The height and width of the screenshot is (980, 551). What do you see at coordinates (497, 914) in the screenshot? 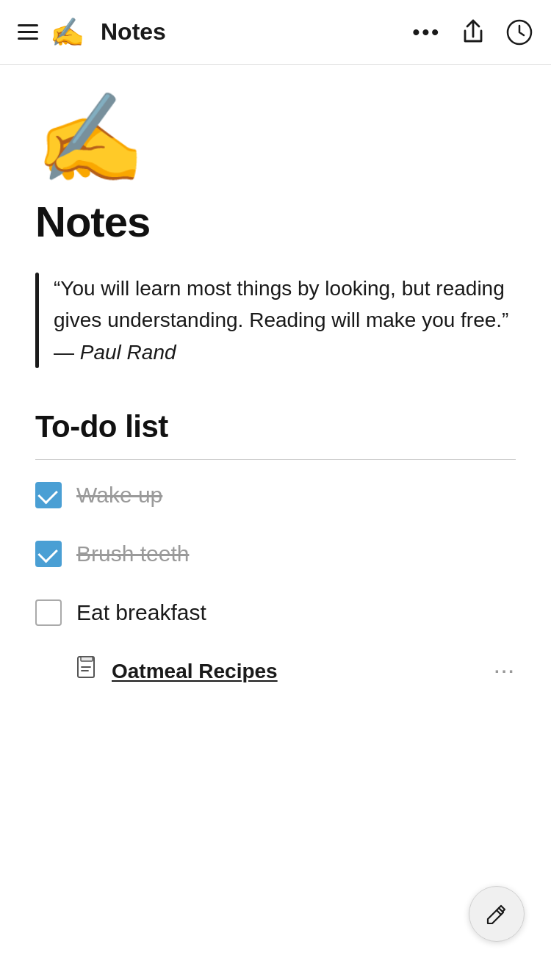
I see `compose-fab` at bounding box center [497, 914].